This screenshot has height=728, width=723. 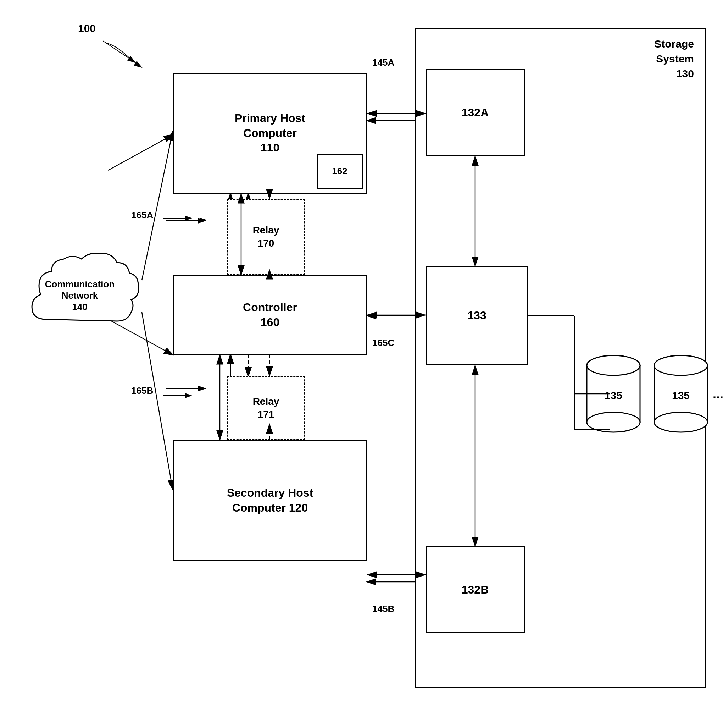 I want to click on label-165a: 165A, so click(x=142, y=216).